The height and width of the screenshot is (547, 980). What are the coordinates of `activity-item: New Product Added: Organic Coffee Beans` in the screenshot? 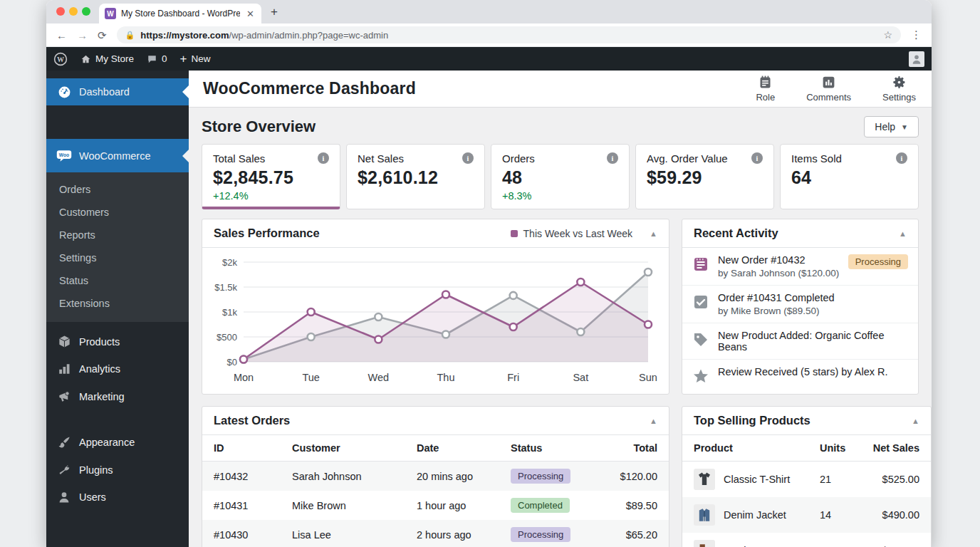 It's located at (801, 342).